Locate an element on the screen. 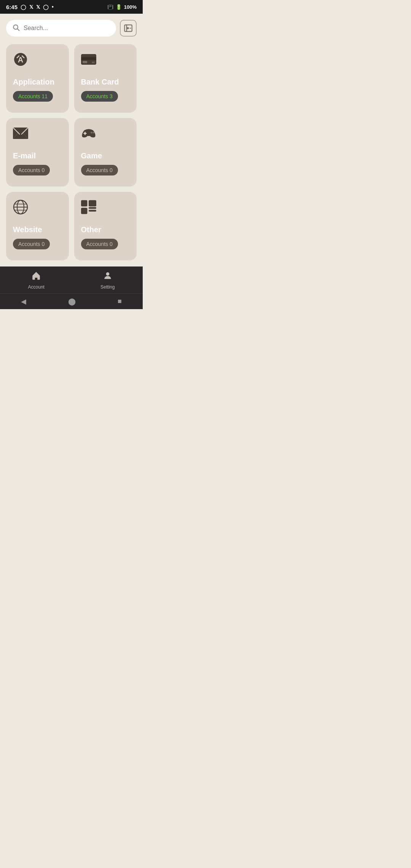  card-other: Other Accounts 0 is located at coordinates (106, 226).